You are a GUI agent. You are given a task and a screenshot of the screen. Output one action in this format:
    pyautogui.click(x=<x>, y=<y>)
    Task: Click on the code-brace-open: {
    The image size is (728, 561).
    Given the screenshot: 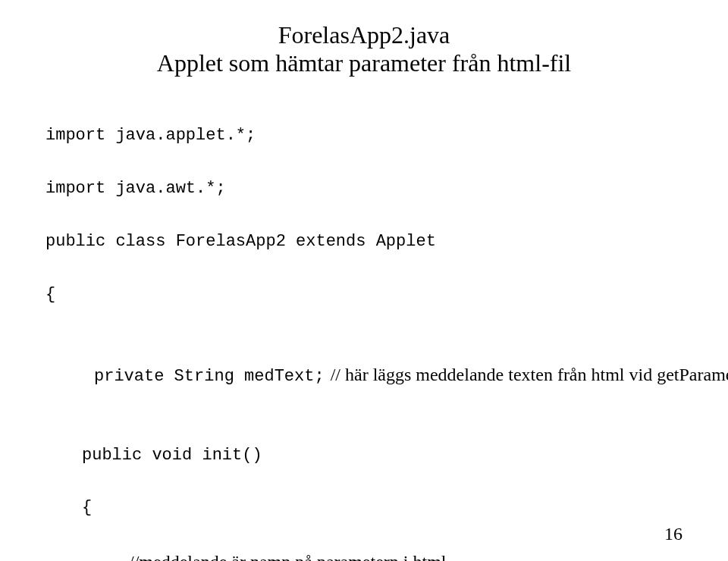 What is the action you would take?
    pyautogui.click(x=364, y=295)
    